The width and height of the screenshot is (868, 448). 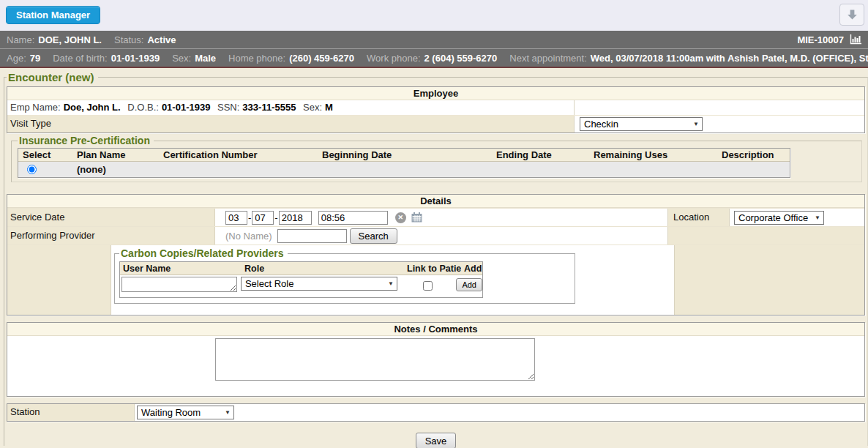 I want to click on carbon-copies-left-filler, so click(x=59, y=280).